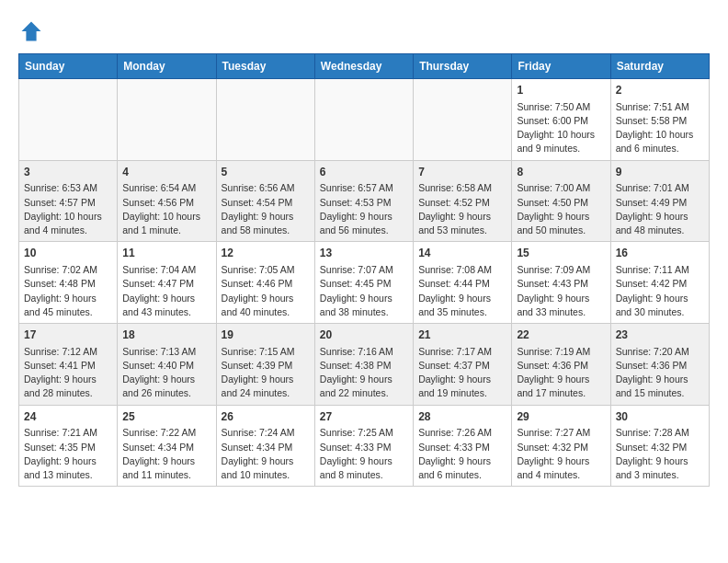  I want to click on day-number: 30, so click(660, 418).